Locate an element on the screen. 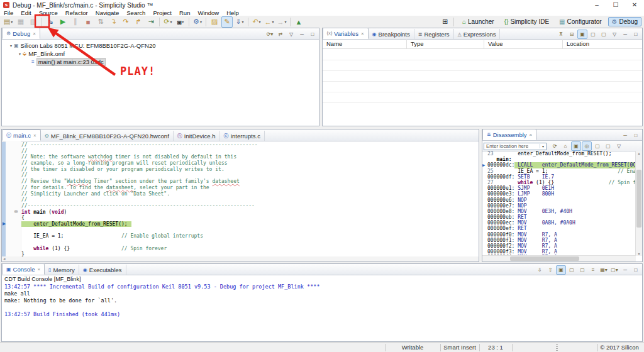 This screenshot has height=352, width=644. tab-main-c: ⓒmain.c× is located at coordinates (21, 135).